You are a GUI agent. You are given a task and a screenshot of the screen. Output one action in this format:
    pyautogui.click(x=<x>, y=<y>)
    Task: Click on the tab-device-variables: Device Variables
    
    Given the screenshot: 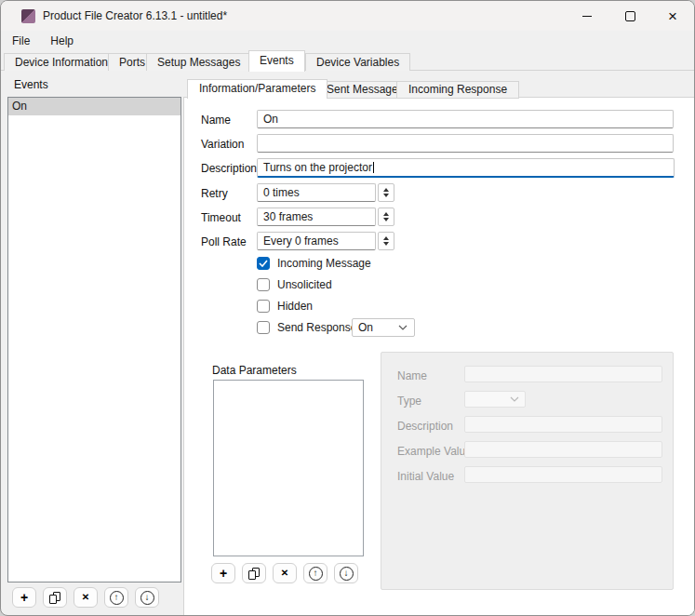 What is the action you would take?
    pyautogui.click(x=357, y=61)
    